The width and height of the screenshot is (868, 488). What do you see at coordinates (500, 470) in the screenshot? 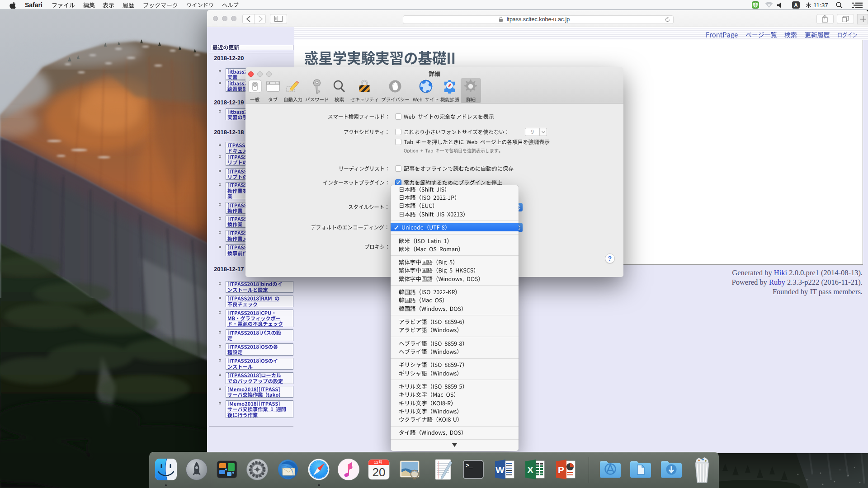
I see `svg-text: W` at bounding box center [500, 470].